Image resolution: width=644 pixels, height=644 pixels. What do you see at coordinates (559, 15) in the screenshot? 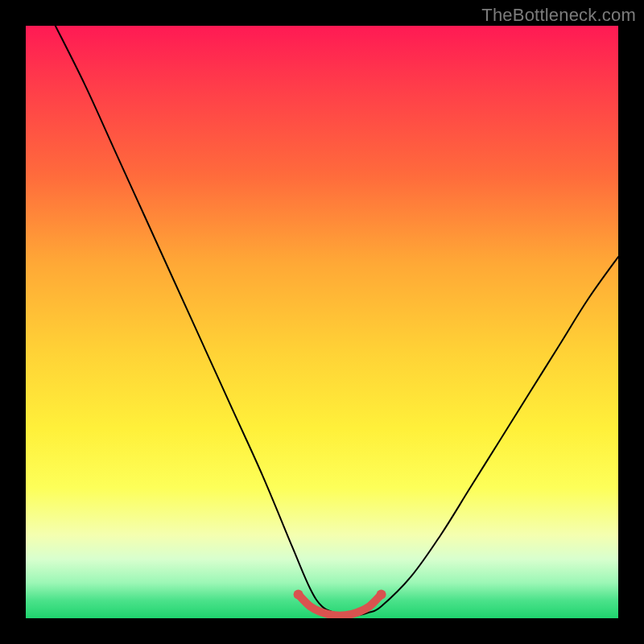
I see `watermark-text: TheBottleneck.com` at bounding box center [559, 15].